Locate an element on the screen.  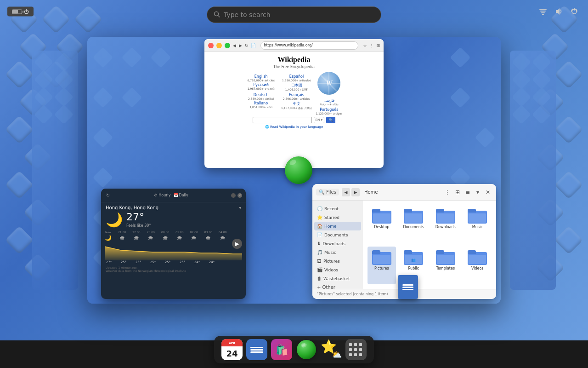
file-item-documents: Documents is located at coordinates (414, 224).